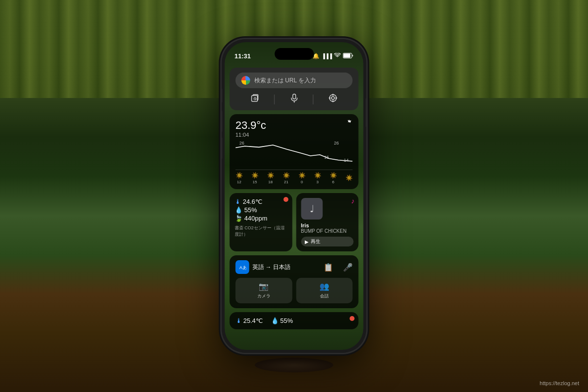 The image size is (588, 392). What do you see at coordinates (560, 383) in the screenshot?
I see `website-watermark: https://tezlog.net` at bounding box center [560, 383].